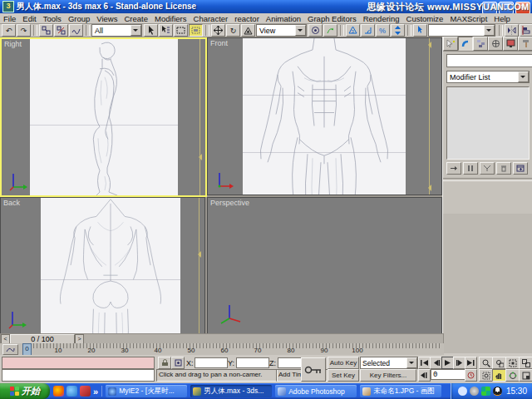 The image size is (532, 399). What do you see at coordinates (447, 362) in the screenshot?
I see `play-icon` at bounding box center [447, 362].